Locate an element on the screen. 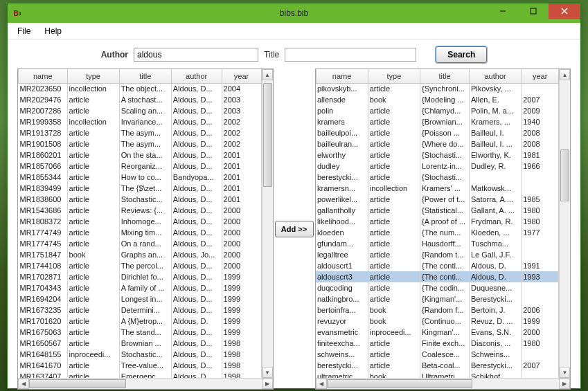 This screenshot has width=588, height=391. menu-help: Help is located at coordinates (53, 31).